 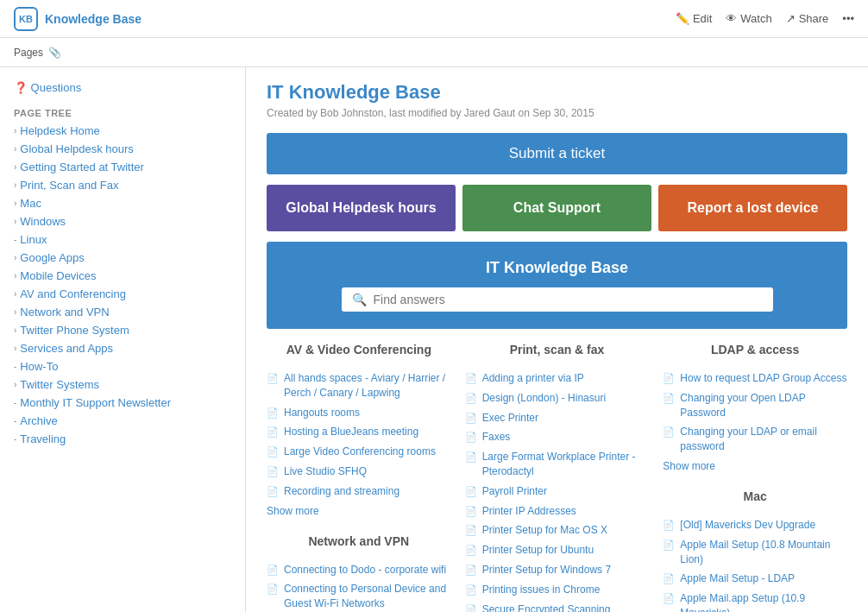 I want to click on list-item: 📄Apple Mail Setup - LDAP, so click(x=755, y=578).